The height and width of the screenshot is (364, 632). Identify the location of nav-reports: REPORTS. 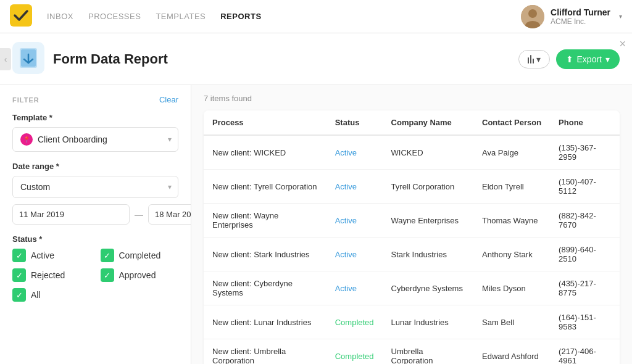
(241, 16).